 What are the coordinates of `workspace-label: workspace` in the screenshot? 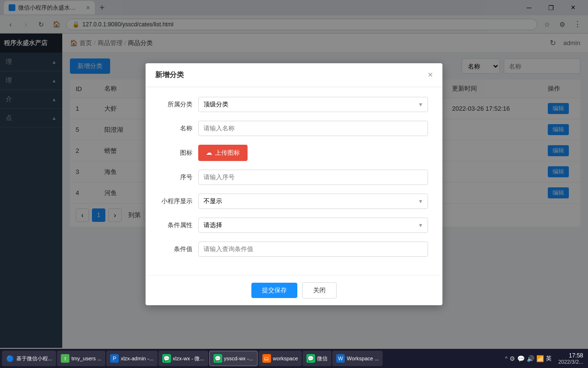 It's located at (285, 358).